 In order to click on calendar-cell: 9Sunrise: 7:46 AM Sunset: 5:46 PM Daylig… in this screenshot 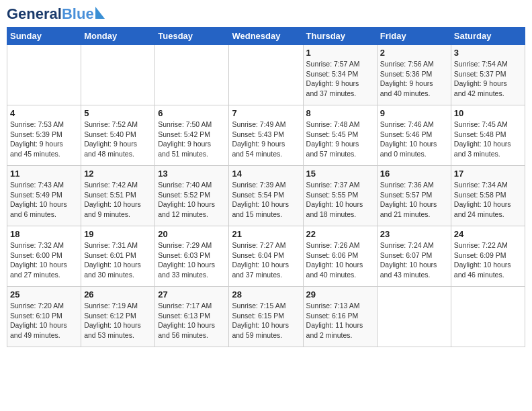, I will do `click(414, 136)`.